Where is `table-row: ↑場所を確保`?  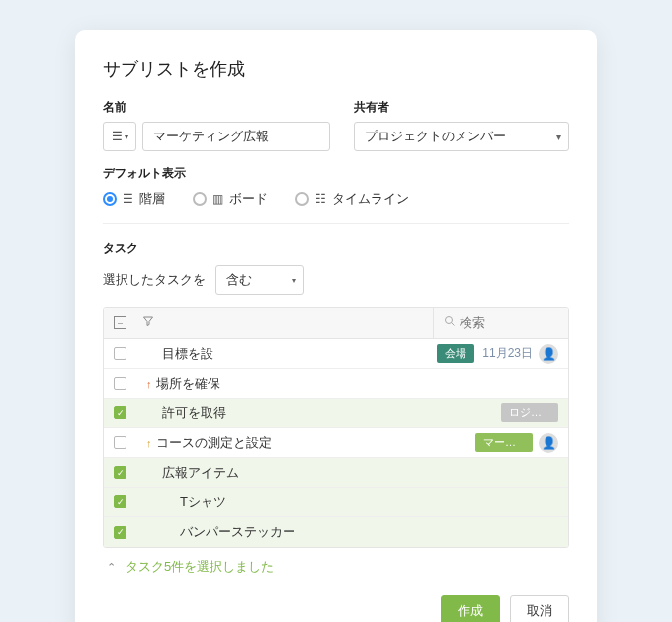 table-row: ↑場所を確保 is located at coordinates (336, 384).